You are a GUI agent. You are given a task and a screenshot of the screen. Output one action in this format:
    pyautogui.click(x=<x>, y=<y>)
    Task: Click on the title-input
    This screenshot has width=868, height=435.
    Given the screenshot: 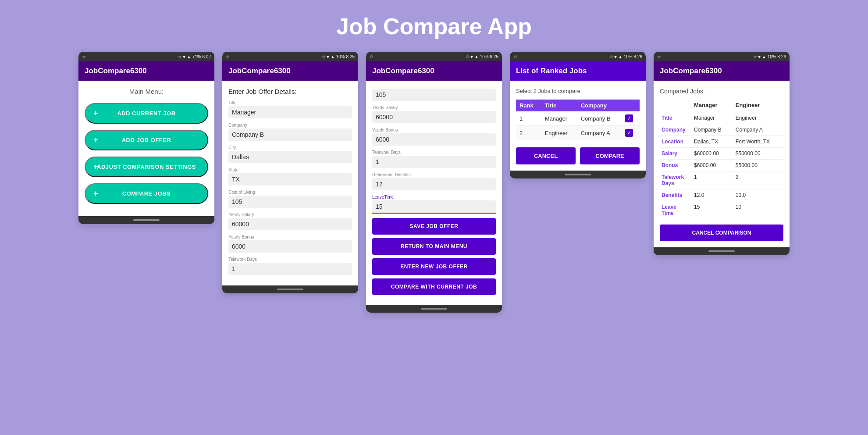 What is the action you would take?
    pyautogui.click(x=290, y=112)
    